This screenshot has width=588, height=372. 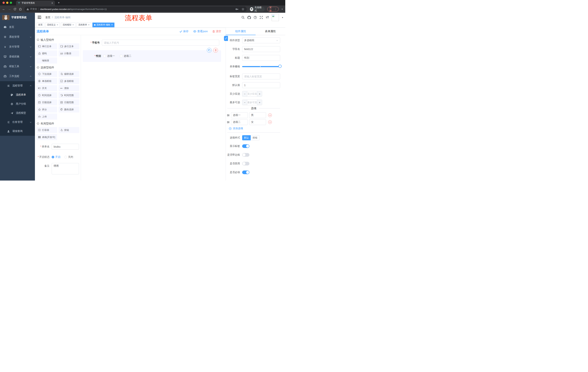 What do you see at coordinates (246, 155) in the screenshot?
I see `border-toggle` at bounding box center [246, 155].